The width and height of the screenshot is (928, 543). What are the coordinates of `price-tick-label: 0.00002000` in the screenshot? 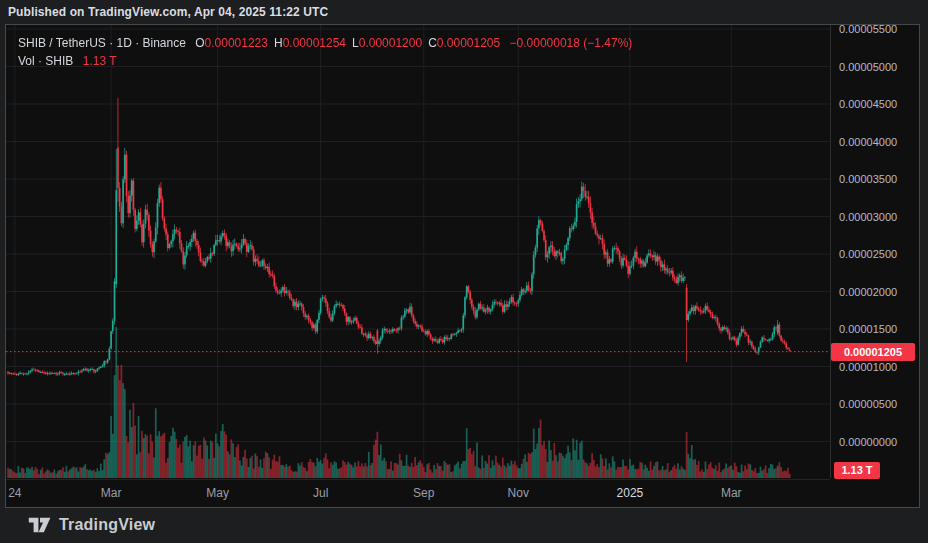 It's located at (868, 292).